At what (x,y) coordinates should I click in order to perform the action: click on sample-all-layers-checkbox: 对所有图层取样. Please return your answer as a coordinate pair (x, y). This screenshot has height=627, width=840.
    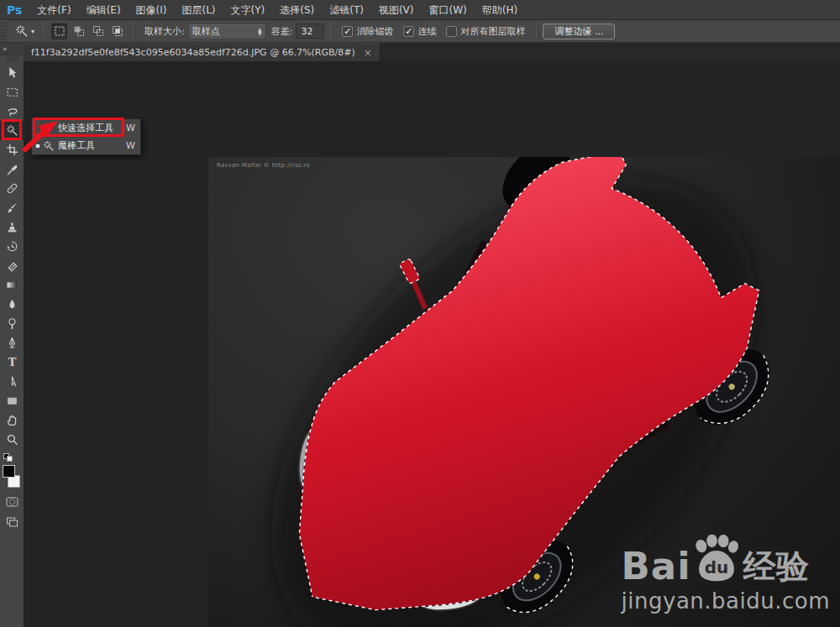
    Looking at the image, I should click on (486, 32).